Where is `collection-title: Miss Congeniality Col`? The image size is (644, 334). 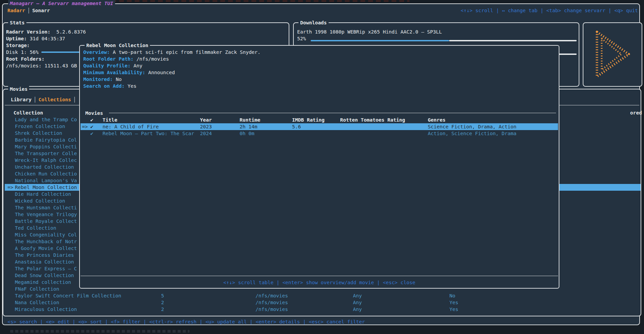
collection-title: Miss Congeniality Col is located at coordinates (46, 235).